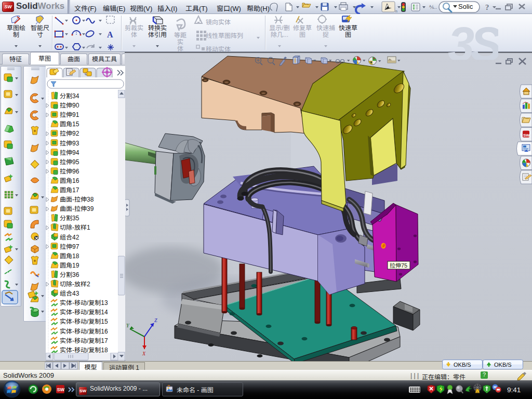 The height and width of the screenshot is (399, 532). Describe the element at coordinates (70, 96) in the screenshot. I see `svg-text: 分割34` at that location.